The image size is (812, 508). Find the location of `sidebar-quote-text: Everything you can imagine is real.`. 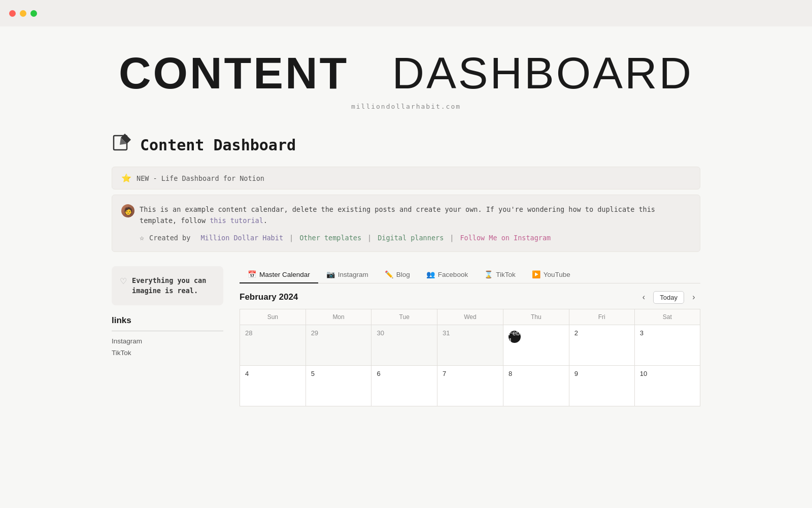

sidebar-quote-text: Everything you can imagine is real. is located at coordinates (174, 285).